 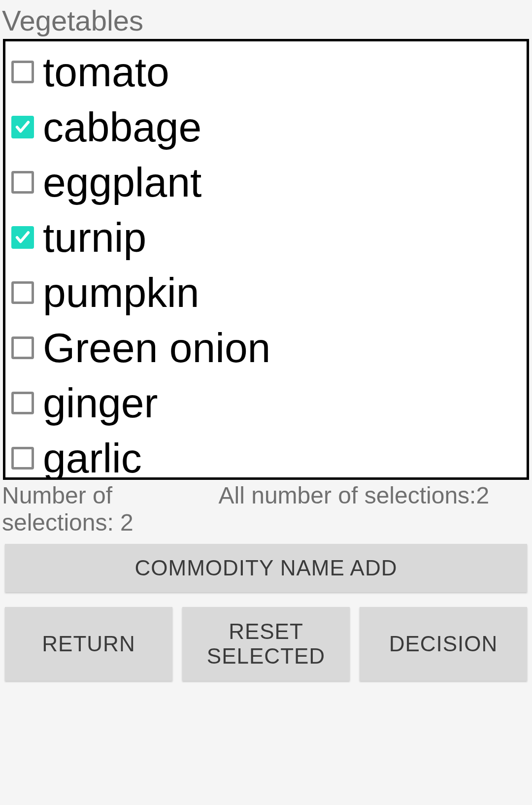 I want to click on commodity-add-button: COMMODITY NAME ADD, so click(x=266, y=568).